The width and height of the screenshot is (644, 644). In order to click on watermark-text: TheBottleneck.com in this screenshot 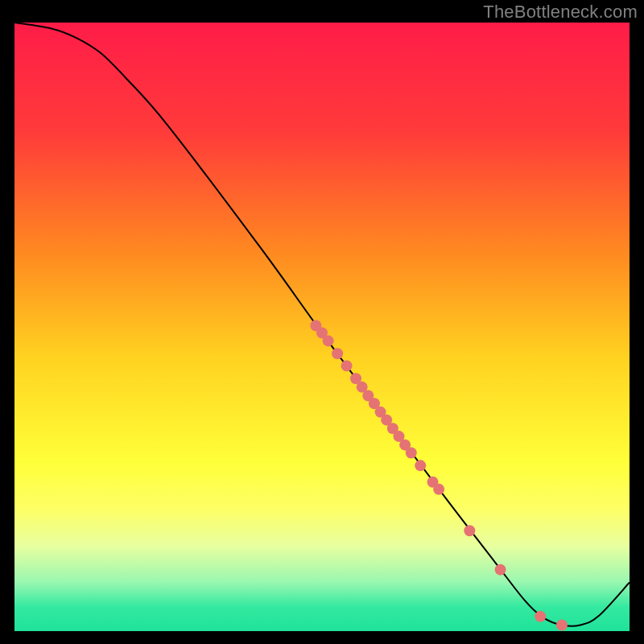, I will do `click(560, 12)`.